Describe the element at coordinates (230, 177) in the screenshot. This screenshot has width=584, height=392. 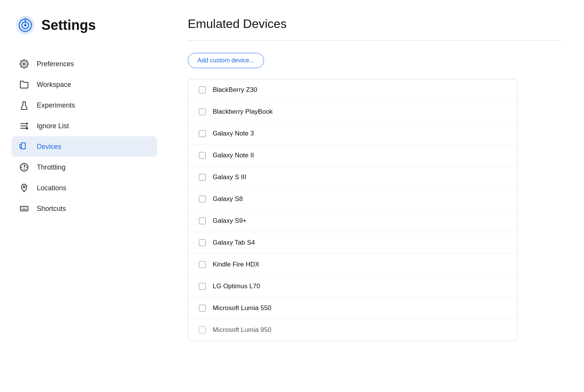
I see `device-label: Galaxy S III` at that location.